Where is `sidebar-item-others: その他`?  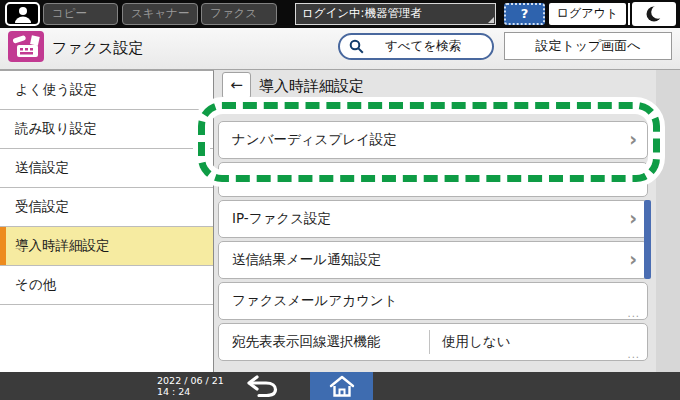
sidebar-item-others: その他 is located at coordinates (106, 286).